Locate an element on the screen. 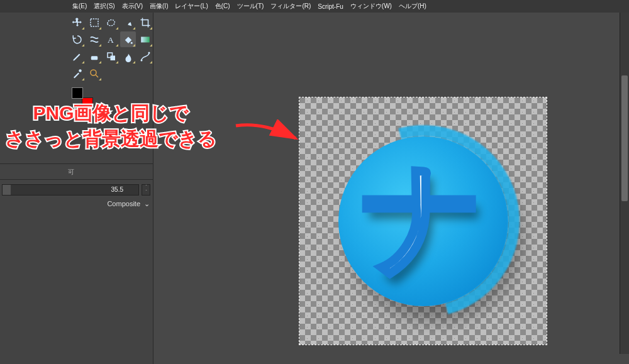 This screenshot has width=629, height=364. spin-up-icon: ˄ is located at coordinates (146, 187).